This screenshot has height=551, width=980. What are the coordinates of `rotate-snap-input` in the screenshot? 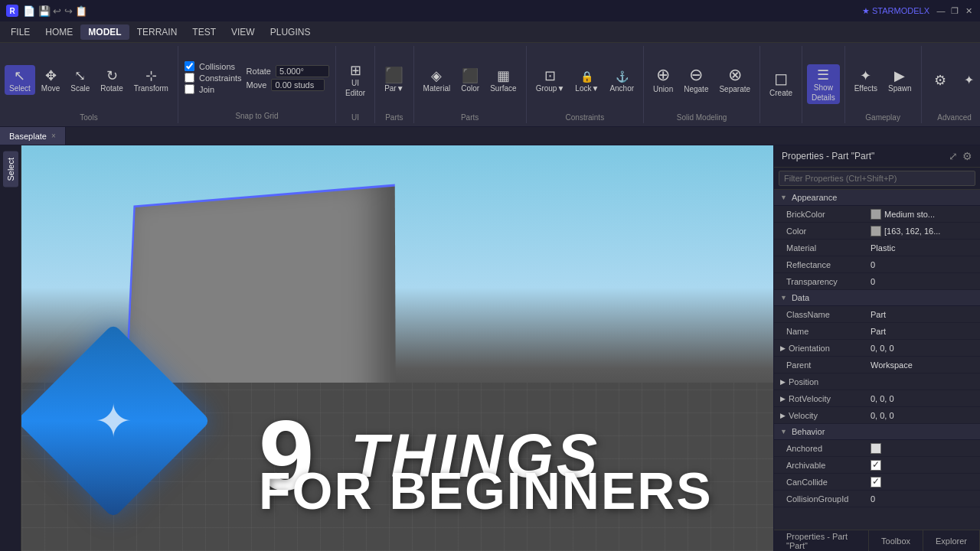 It's located at (302, 71).